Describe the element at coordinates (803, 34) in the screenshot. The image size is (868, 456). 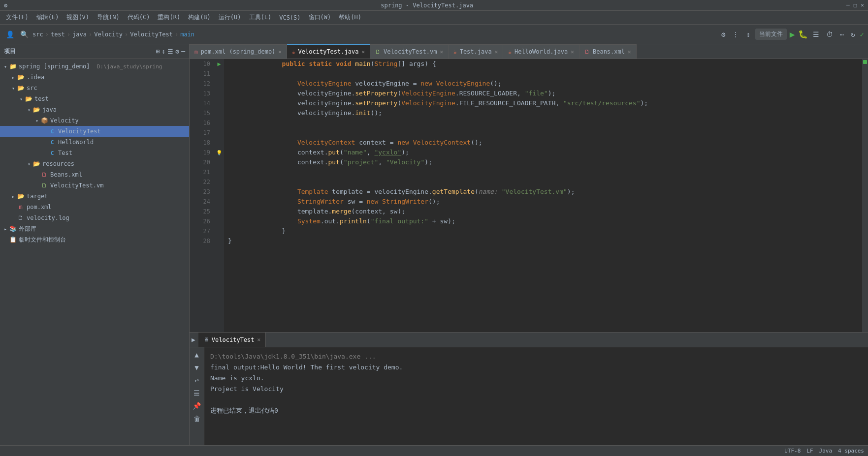
I see `debug-button: 🐛` at that location.